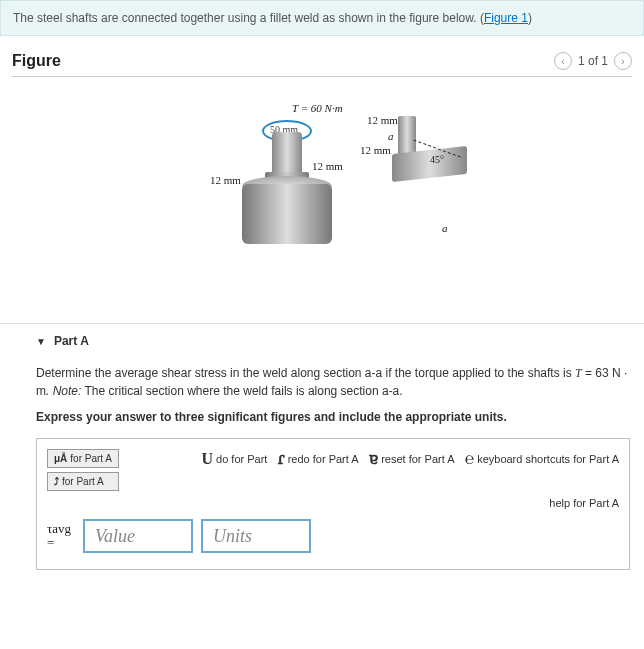 The height and width of the screenshot is (649, 644). What do you see at coordinates (83, 470) in the screenshot?
I see `left-tools: μÅ for Part A ⤴ for Part A` at bounding box center [83, 470].